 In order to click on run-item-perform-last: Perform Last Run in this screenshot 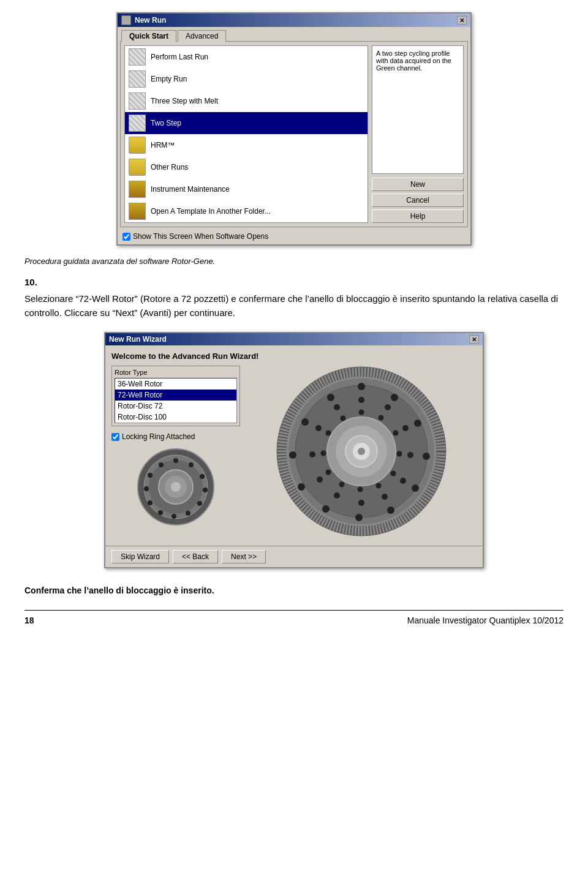, I will do `click(246, 57)`.